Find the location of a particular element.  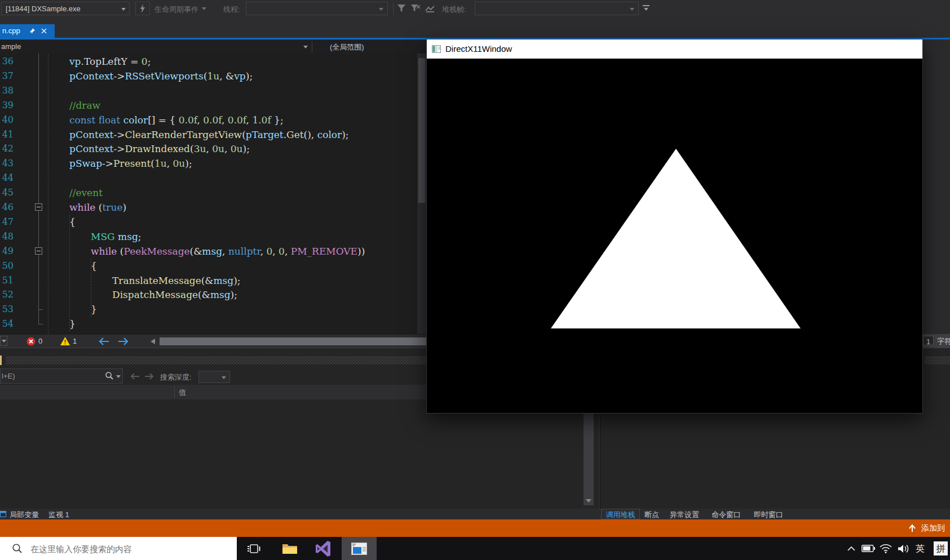

error-count: 0 is located at coordinates (41, 341).